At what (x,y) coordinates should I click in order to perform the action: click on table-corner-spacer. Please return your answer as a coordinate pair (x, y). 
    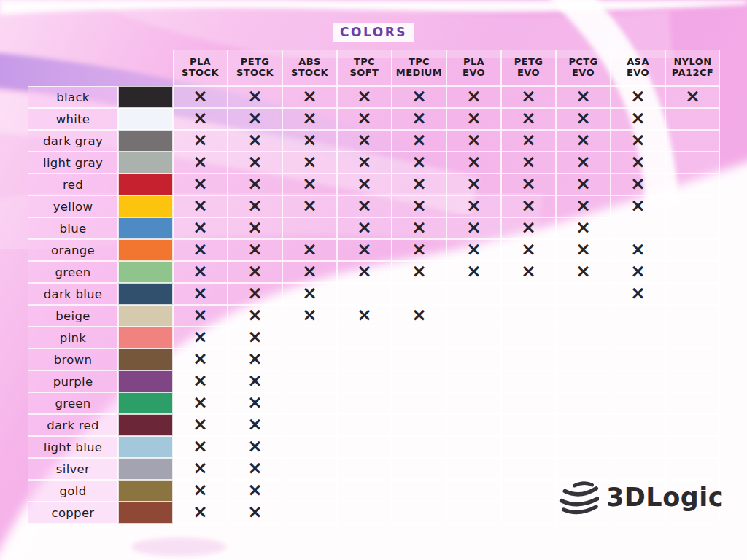
    Looking at the image, I should click on (101, 68).